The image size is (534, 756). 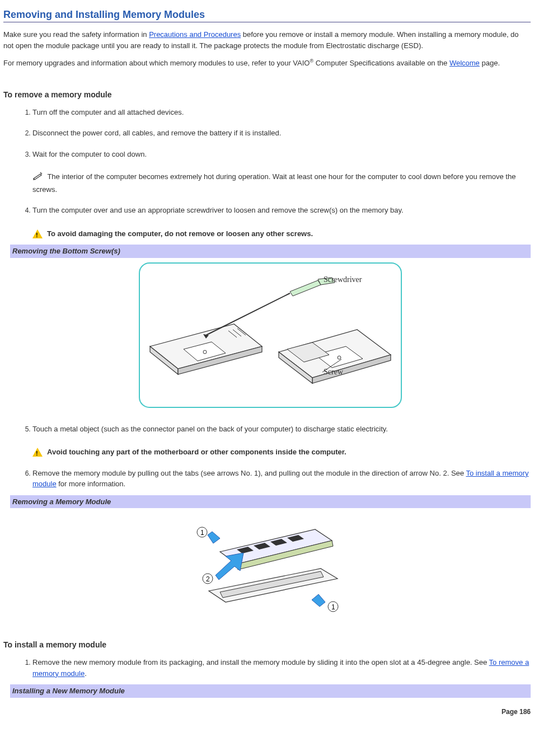 I want to click on step4-caution-text: To avoid damaging the computer, do not r…, so click(x=180, y=234).